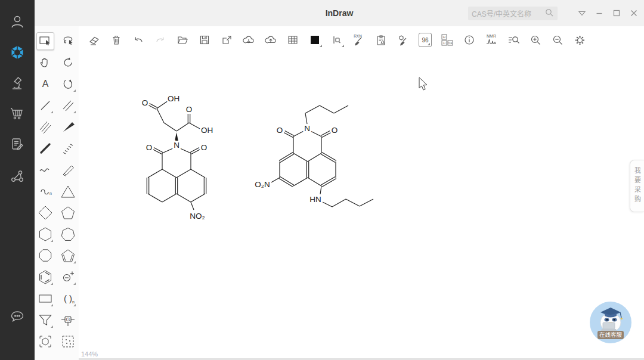 This screenshot has width=644, height=360. Describe the element at coordinates (611, 335) in the screenshot. I see `support-label: 在线客服` at that location.